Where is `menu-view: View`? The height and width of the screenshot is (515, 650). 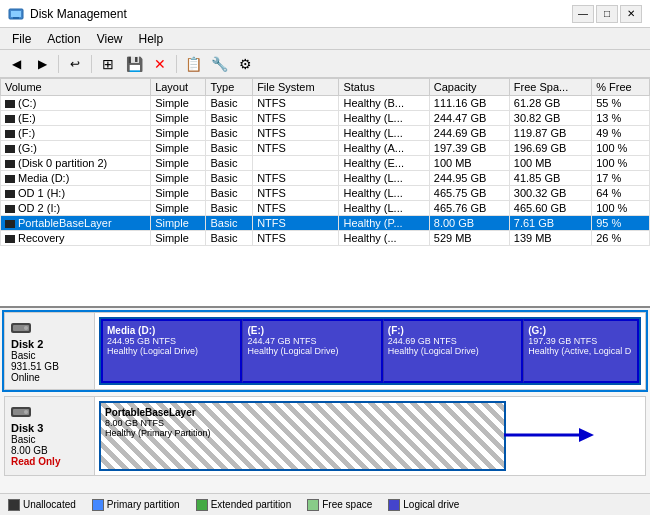 menu-view: View is located at coordinates (110, 39).